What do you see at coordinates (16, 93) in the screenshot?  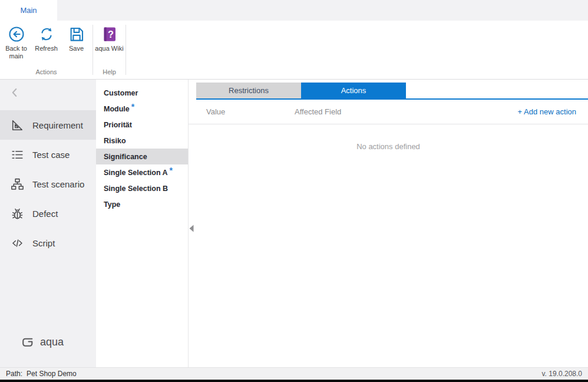 I see `collapse-sidebar-button` at bounding box center [16, 93].